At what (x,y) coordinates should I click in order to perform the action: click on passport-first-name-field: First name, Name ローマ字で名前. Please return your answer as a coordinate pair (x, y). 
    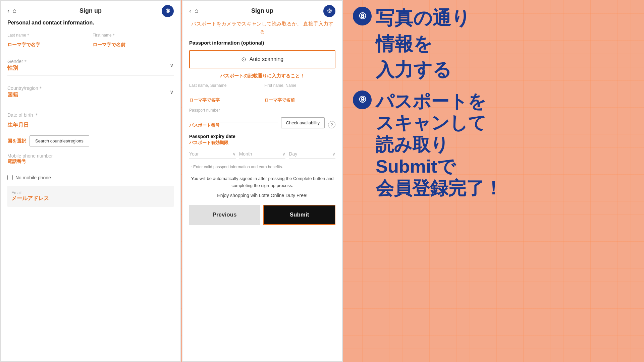
    Looking at the image, I should click on (300, 93).